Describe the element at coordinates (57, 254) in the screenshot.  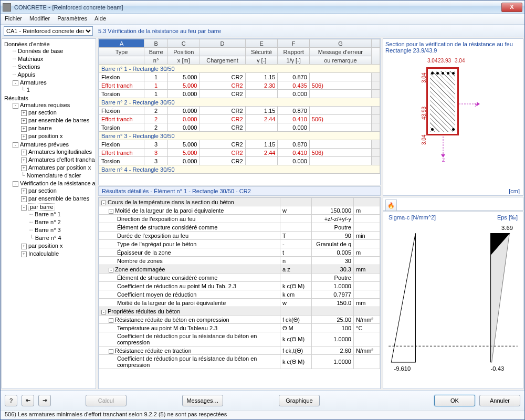
I see `tree-item: +Incalculable` at that location.